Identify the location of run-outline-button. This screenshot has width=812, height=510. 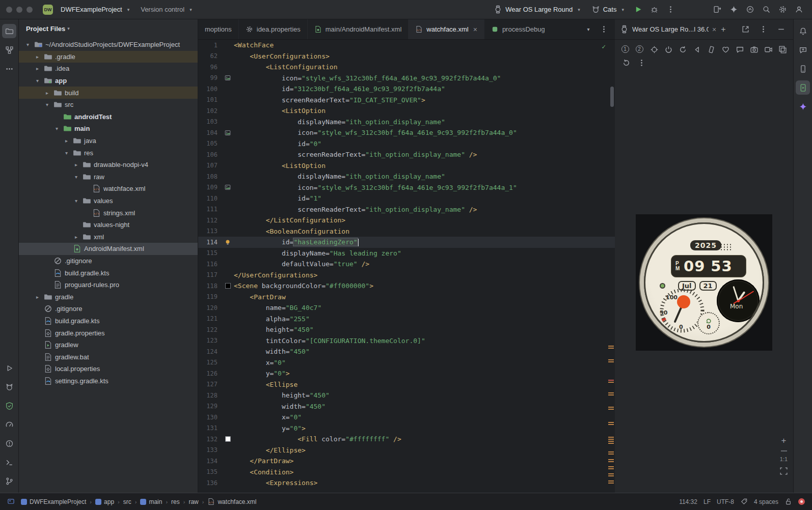
(9, 368).